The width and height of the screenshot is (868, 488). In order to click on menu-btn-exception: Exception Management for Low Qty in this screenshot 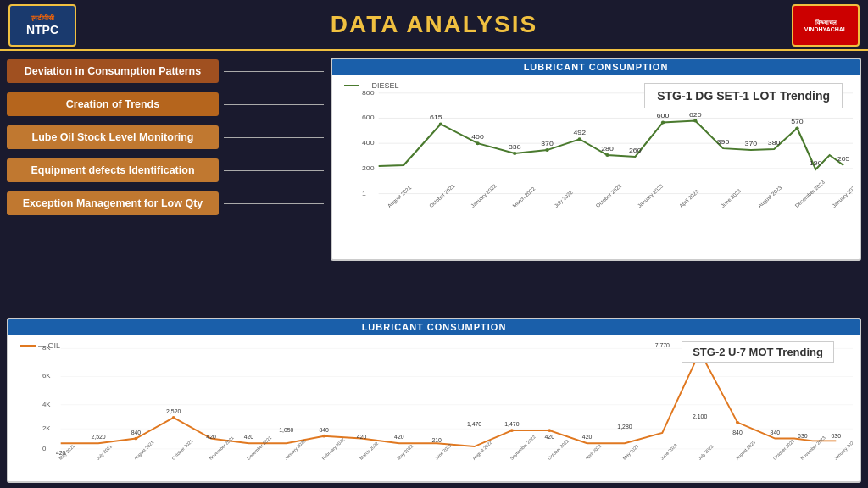, I will do `click(113, 203)`.